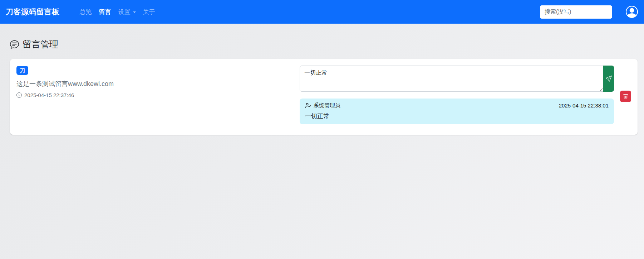 This screenshot has height=259, width=644. What do you see at coordinates (127, 12) in the screenshot?
I see `nav-item-settings-dropdown: 设置` at bounding box center [127, 12].